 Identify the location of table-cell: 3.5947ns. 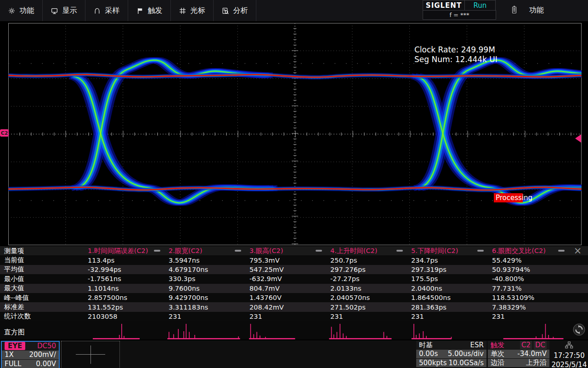
(206, 260).